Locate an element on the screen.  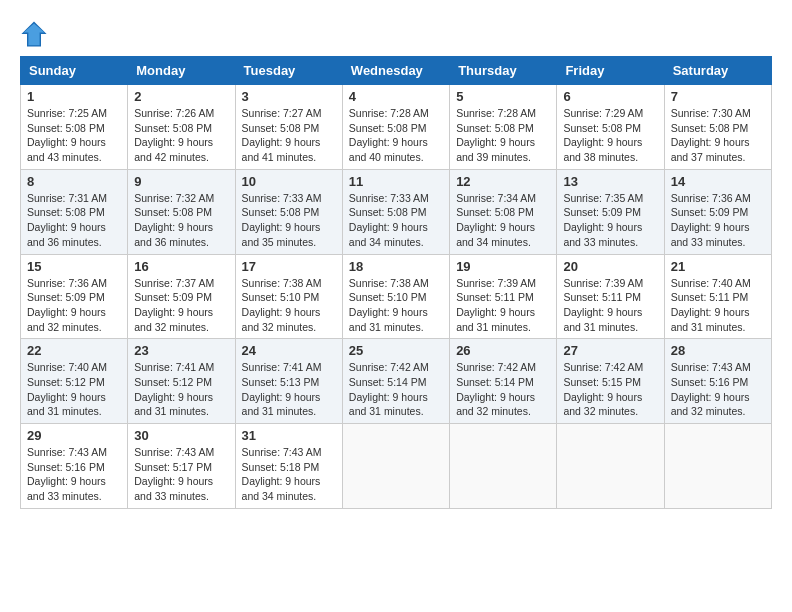
day-info: Sunrise: 7:25 AM Sunset: 5:08 PM Dayligh… is located at coordinates (74, 136).